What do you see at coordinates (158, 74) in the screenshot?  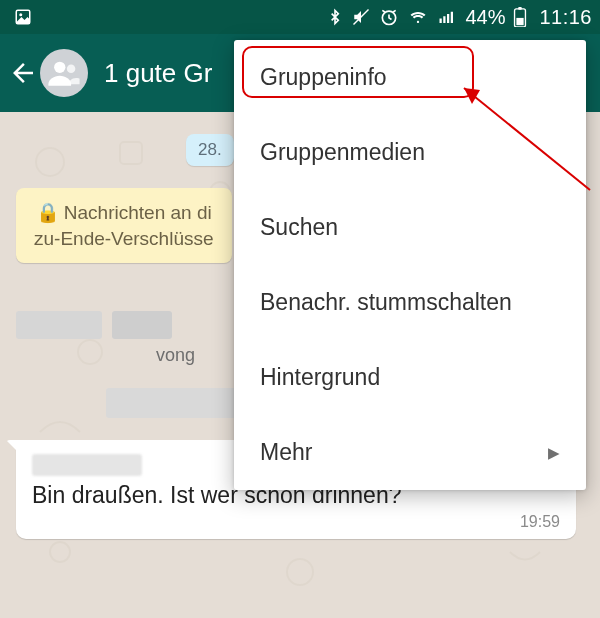 I see `group-title: 1 gute Gr` at bounding box center [158, 74].